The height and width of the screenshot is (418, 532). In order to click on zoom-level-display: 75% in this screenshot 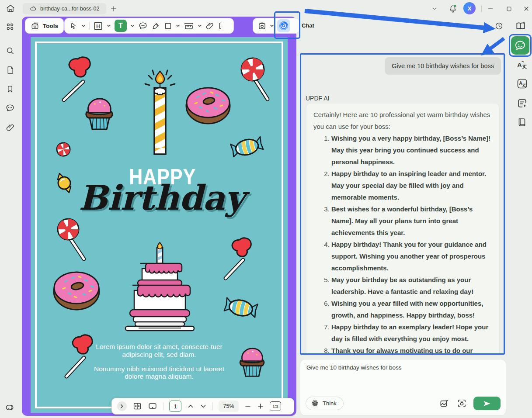, I will do `click(229, 406)`.